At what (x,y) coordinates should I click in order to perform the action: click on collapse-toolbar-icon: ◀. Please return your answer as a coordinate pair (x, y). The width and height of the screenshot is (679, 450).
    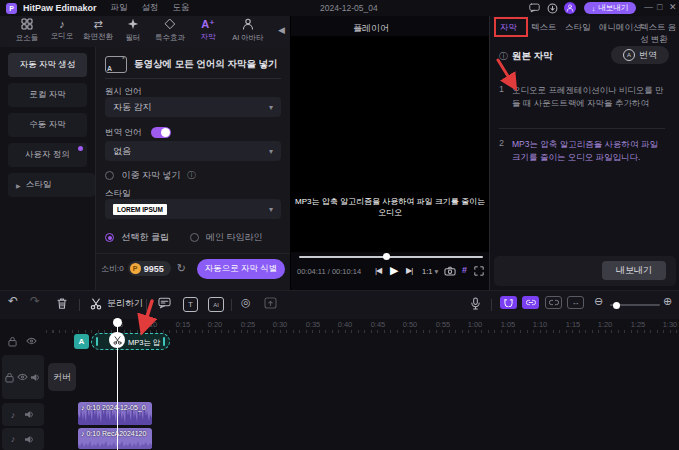
    Looking at the image, I should click on (282, 30).